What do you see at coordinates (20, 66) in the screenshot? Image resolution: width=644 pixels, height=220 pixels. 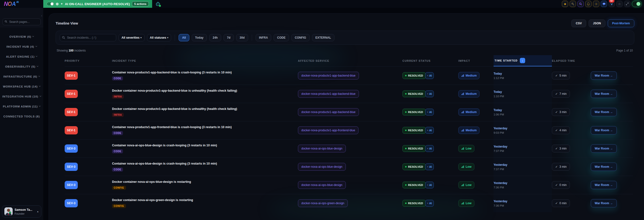 I see `sidebar-item-label: OBSERVABILITY (5)` at bounding box center [20, 66].